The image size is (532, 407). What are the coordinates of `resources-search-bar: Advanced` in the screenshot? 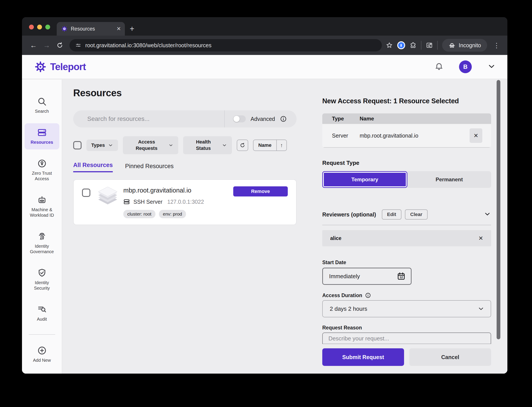 It's located at (185, 119).